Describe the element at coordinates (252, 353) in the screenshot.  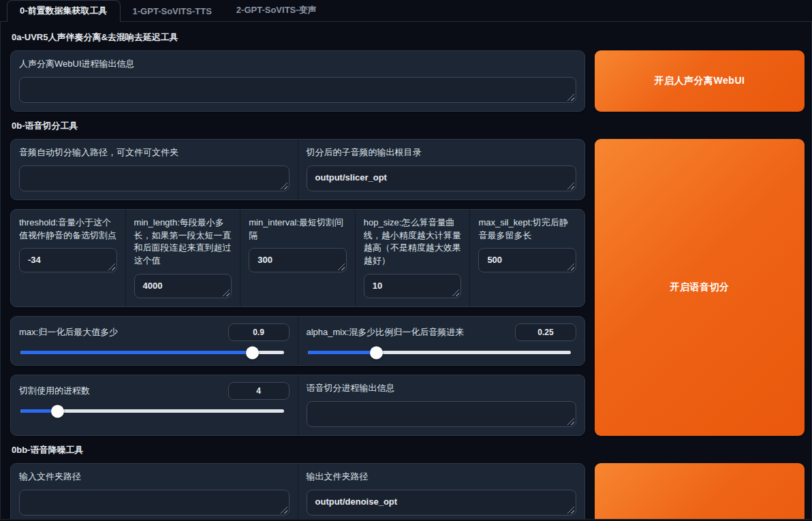
I see `slider-max-thumb` at that location.